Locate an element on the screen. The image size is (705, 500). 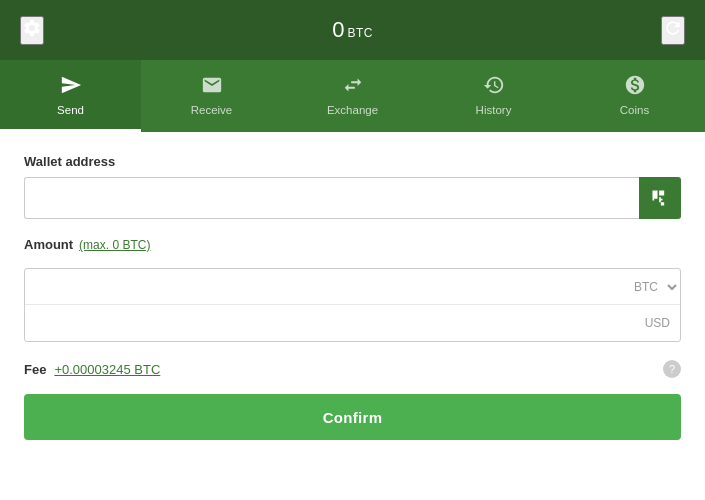
tab-exchange-label: Exchange is located at coordinates (352, 110).